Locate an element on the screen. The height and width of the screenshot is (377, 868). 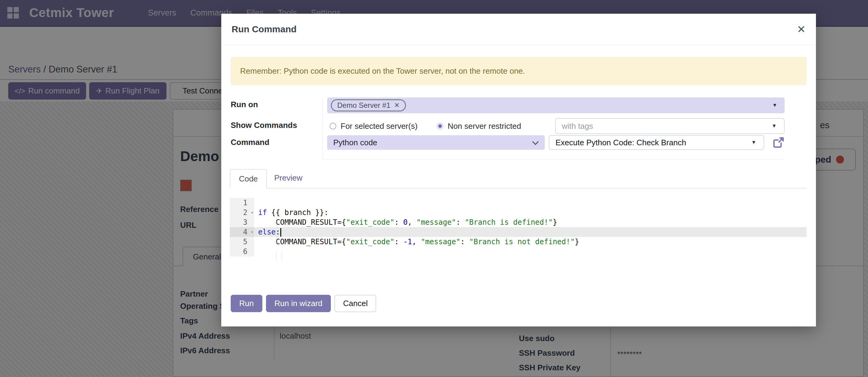
modal-tab-bar: Code Preview is located at coordinates (518, 179).